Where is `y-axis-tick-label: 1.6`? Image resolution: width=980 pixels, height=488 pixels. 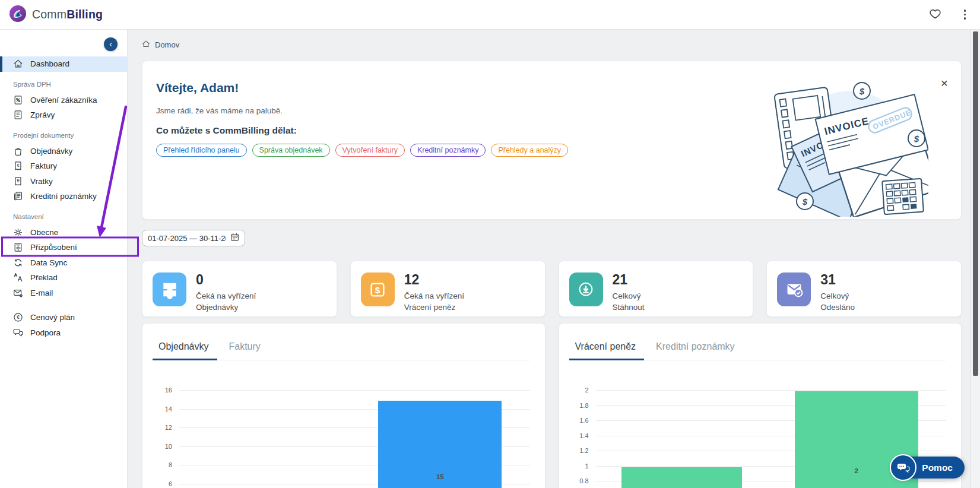 y-axis-tick-label: 1.6 is located at coordinates (574, 420).